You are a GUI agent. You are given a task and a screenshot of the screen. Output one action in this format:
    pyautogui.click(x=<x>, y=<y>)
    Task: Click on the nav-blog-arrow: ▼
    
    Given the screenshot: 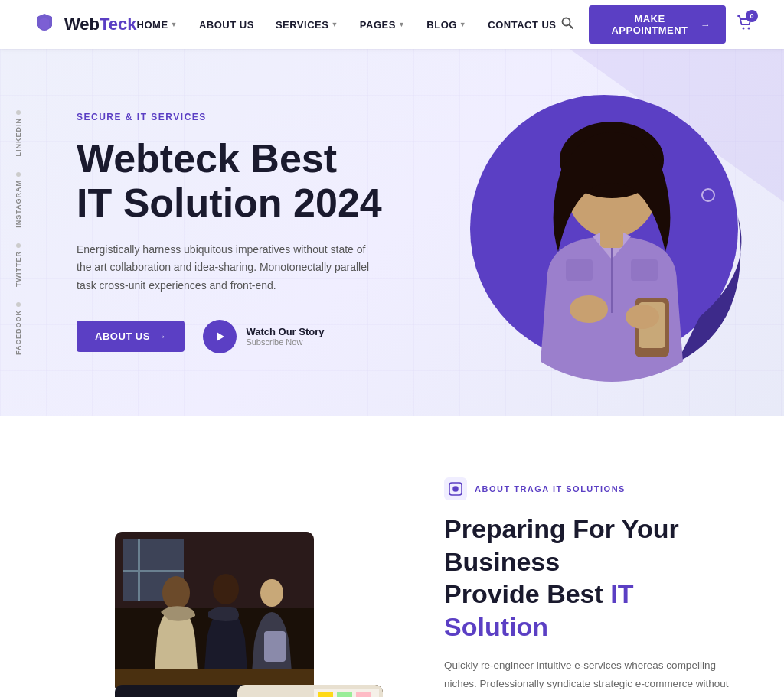 What is the action you would take?
    pyautogui.click(x=462, y=24)
    